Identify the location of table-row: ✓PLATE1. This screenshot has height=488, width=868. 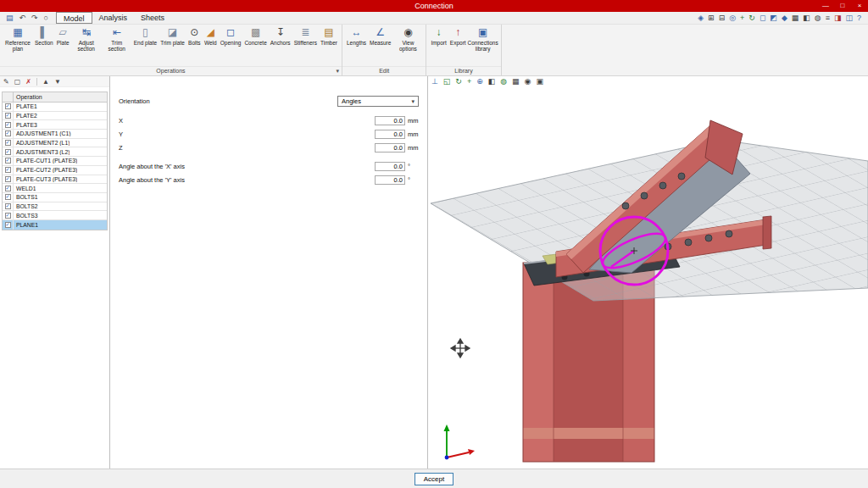
(54, 107).